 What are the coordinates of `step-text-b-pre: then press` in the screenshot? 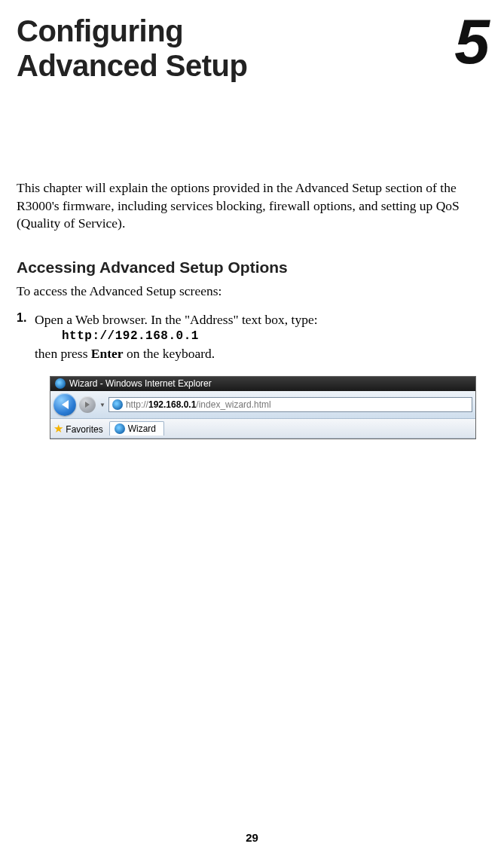 It's located at (63, 353).